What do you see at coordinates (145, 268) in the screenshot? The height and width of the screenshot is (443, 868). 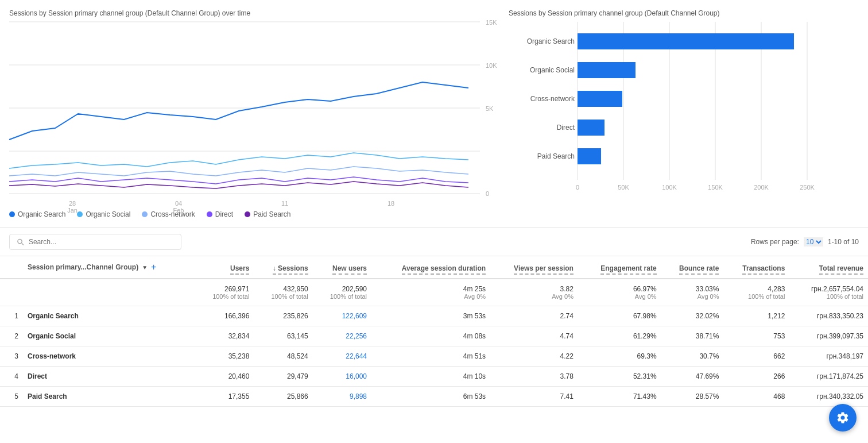 I see `channel-dropdown-icon: ▼` at bounding box center [145, 268].